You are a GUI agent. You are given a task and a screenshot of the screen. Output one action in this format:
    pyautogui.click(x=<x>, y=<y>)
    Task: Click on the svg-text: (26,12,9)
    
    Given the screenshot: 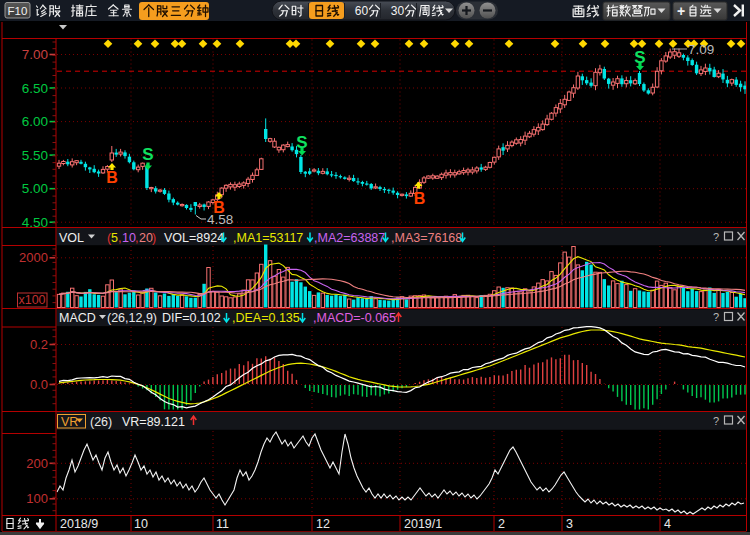 What is the action you would take?
    pyautogui.click(x=132, y=318)
    